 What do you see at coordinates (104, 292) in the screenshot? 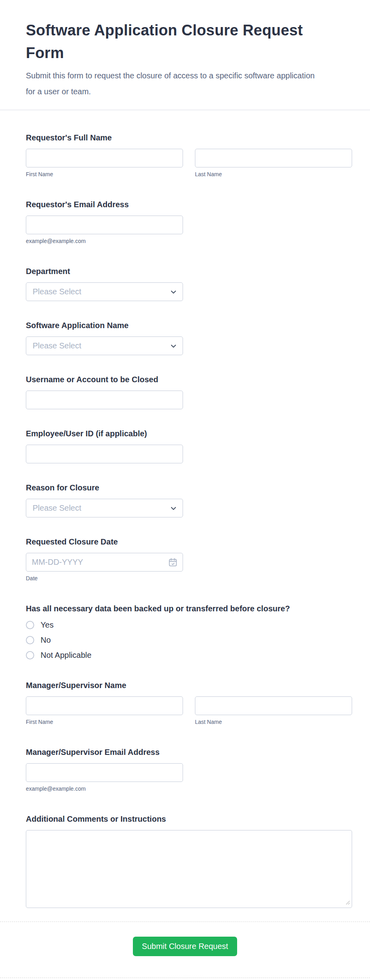
I see `department-select: Please Select` at bounding box center [104, 292].